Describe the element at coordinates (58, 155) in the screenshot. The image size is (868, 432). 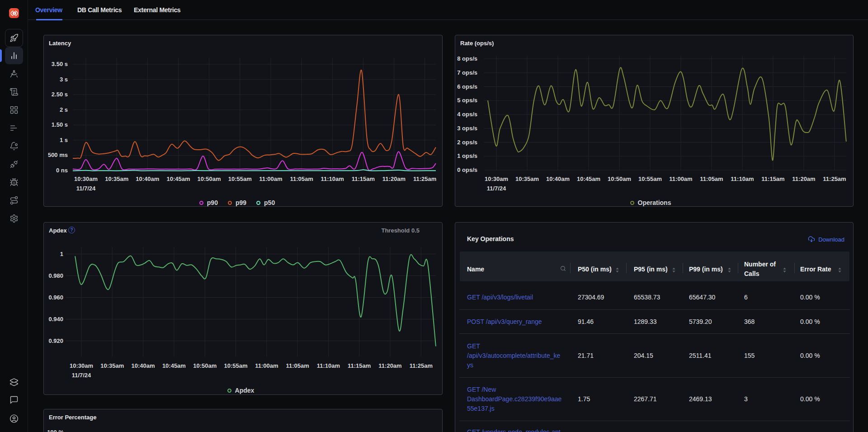
I see `svg-text: 500 ms` at that location.